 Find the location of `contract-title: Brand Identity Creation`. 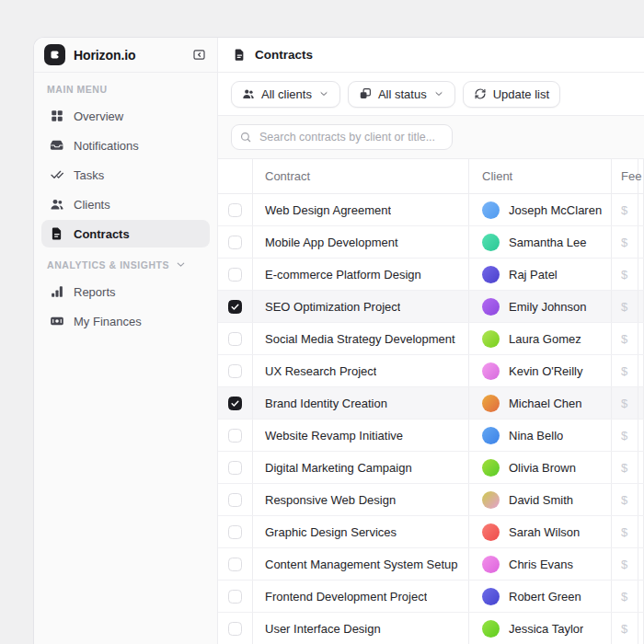

contract-title: Brand Identity Creation is located at coordinates (326, 403).